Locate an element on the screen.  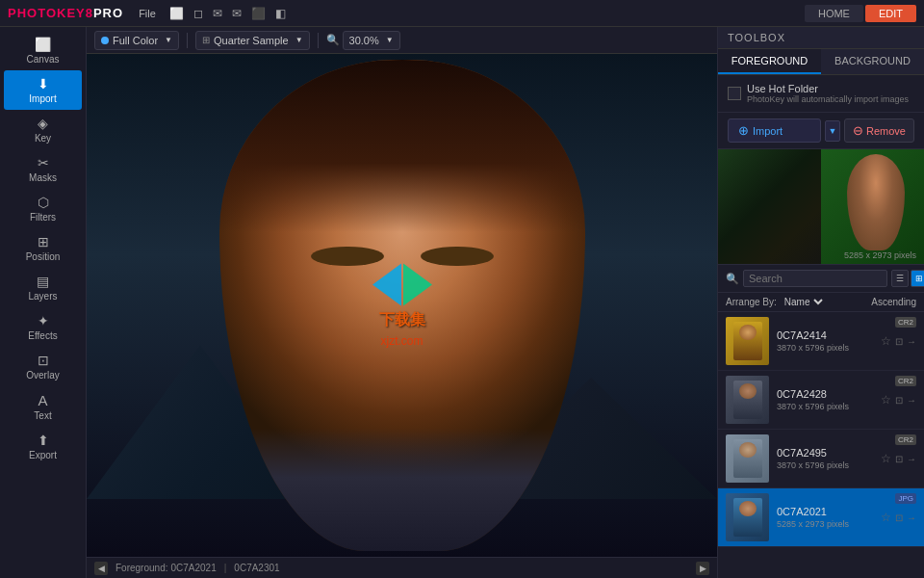
topbar-icon-5: ⬛ is located at coordinates (258, 13).